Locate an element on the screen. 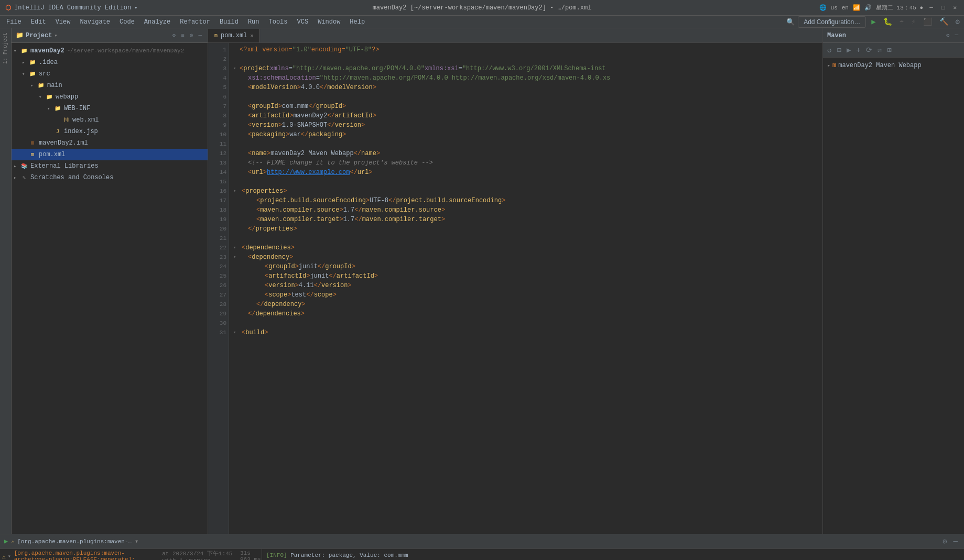 This screenshot has width=964, height=560. run-settings-icon: ⚙ is located at coordinates (945, 542).